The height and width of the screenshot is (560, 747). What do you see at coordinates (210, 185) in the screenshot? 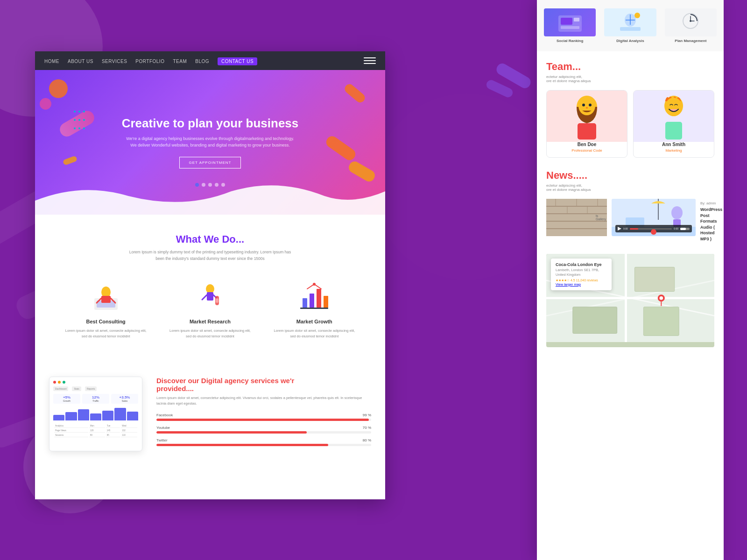
I see `carousel-dots` at bounding box center [210, 185].